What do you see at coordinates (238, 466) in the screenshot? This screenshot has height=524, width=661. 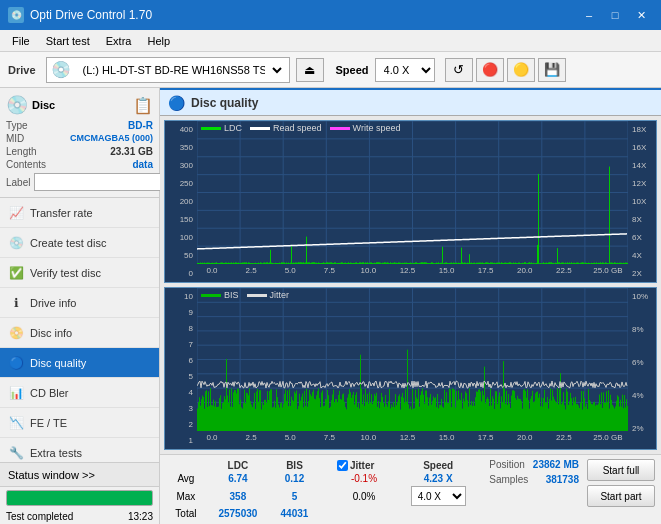 I see `col-header-ldc: LDC` at bounding box center [238, 466].